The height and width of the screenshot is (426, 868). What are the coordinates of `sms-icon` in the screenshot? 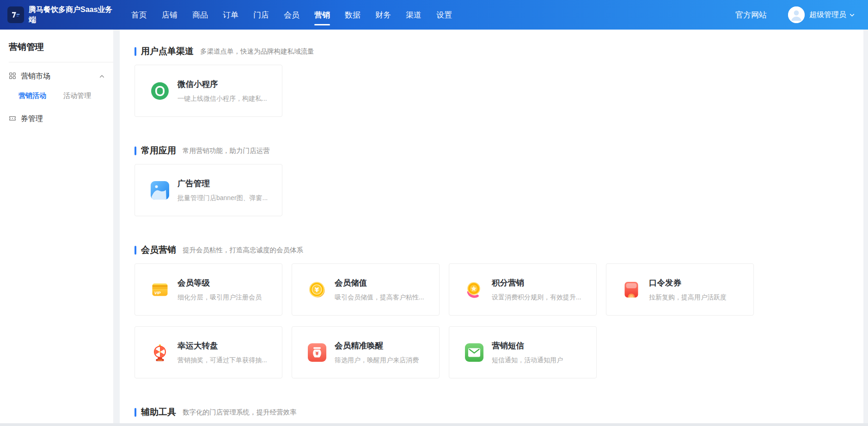 It's located at (474, 353).